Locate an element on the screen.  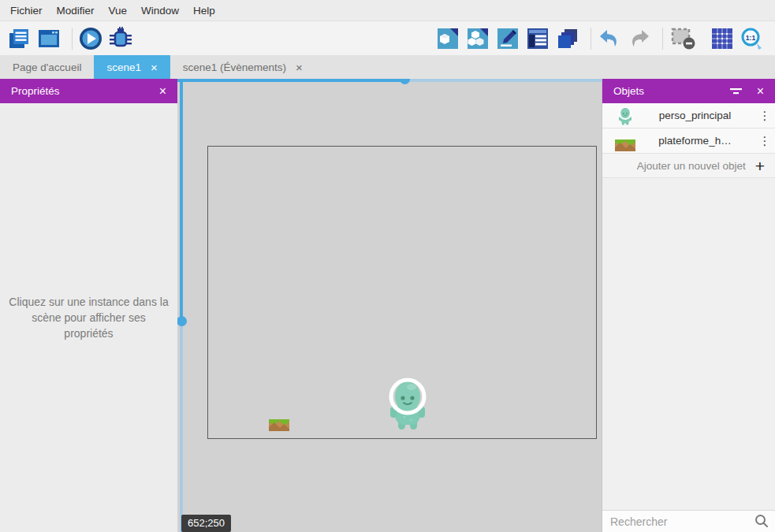
preview-button is located at coordinates (91, 39).